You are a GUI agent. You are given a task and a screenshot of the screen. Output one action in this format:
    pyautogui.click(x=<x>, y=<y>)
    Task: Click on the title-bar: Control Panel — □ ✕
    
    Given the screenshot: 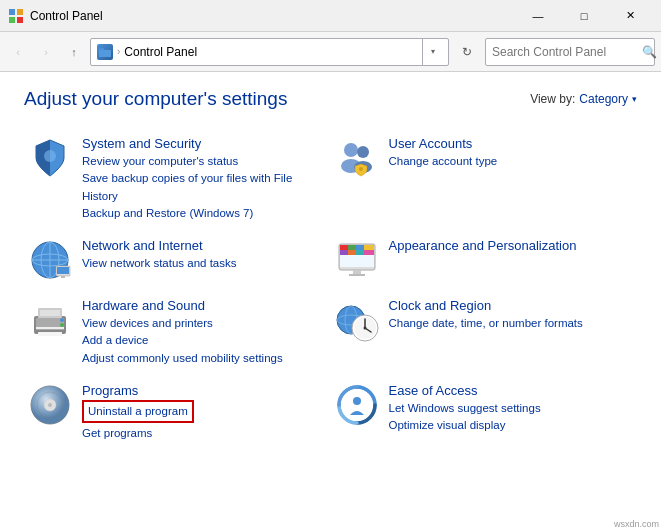 What is the action you would take?
    pyautogui.click(x=330, y=16)
    